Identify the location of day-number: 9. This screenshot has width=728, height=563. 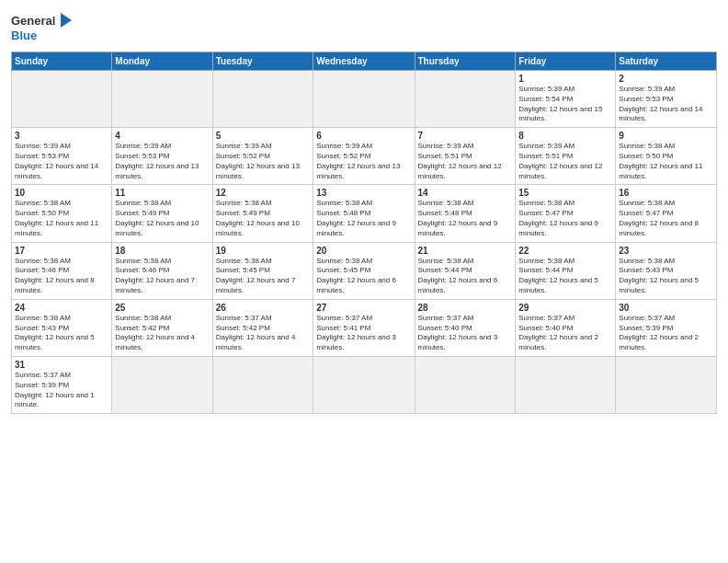
(665, 136).